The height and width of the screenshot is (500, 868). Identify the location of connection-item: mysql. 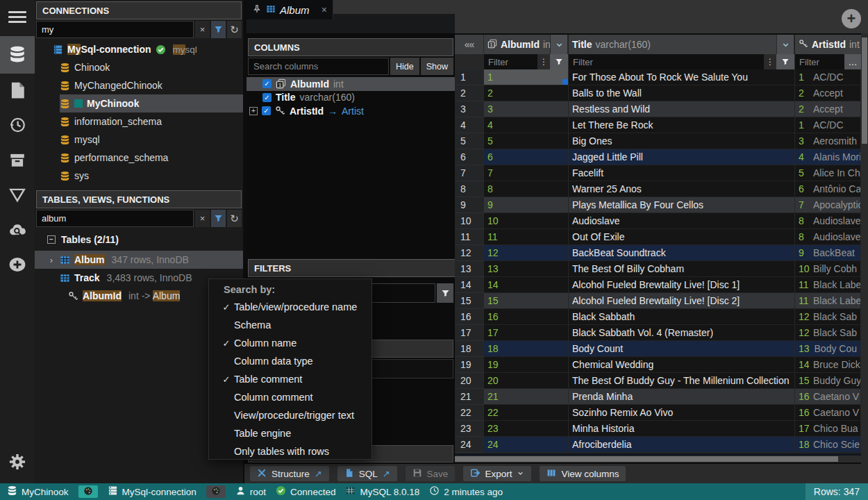
(151, 140).